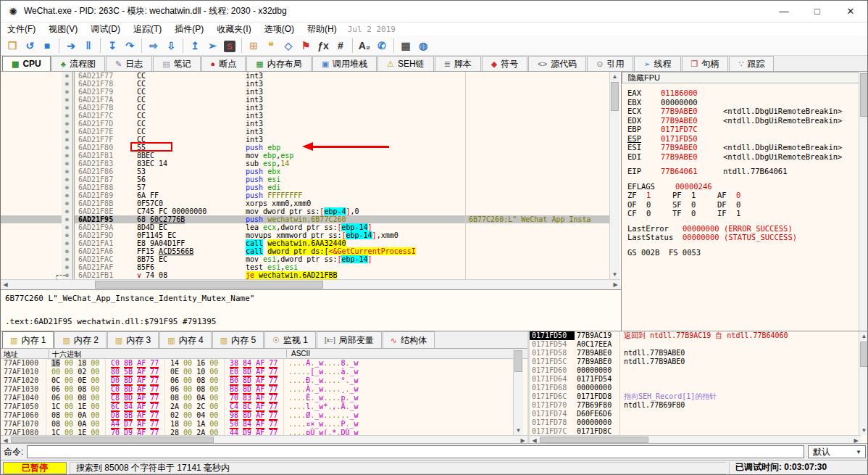 This screenshot has width=868, height=475. What do you see at coordinates (306, 251) in the screenshot?
I see `disasm-row: ●6AD21FA6FF15 ACD5566Bcall dword ptr ds:…` at bounding box center [306, 251].